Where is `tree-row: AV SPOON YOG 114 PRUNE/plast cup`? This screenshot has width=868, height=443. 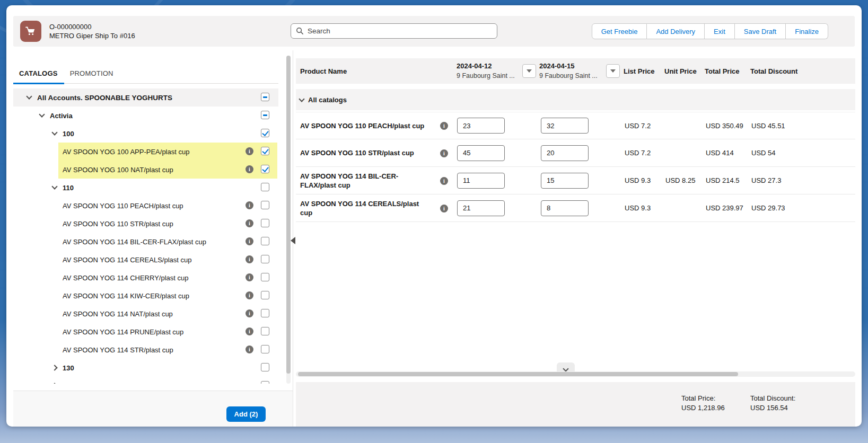 tree-row: AV SPOON YOG 114 PRUNE/plast cup is located at coordinates (146, 332).